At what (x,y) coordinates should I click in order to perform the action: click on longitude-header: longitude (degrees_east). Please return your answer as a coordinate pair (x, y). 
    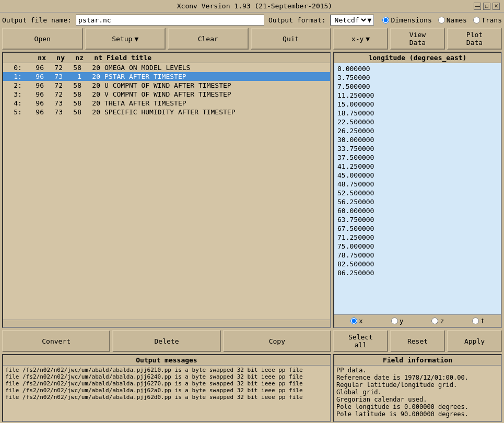
    Looking at the image, I should click on (418, 58).